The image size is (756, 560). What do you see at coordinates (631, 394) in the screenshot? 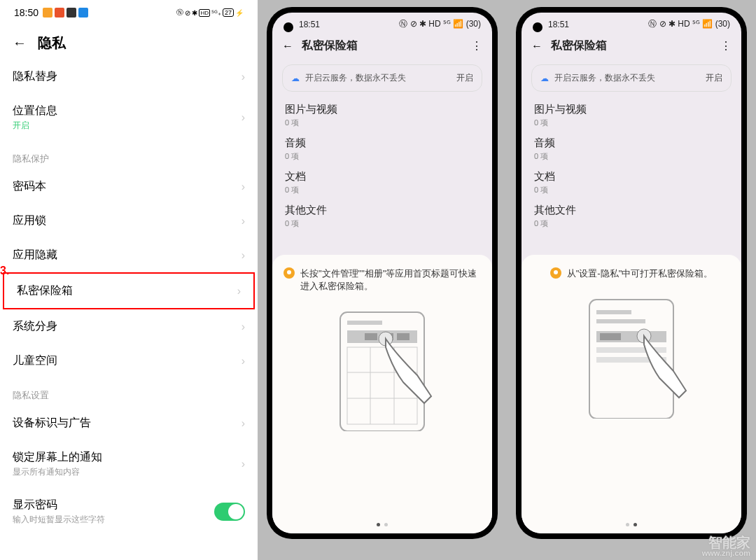
I see `onboarding-sheet: 从"设置-隐私"中可打开私密保险箱。` at bounding box center [631, 394].